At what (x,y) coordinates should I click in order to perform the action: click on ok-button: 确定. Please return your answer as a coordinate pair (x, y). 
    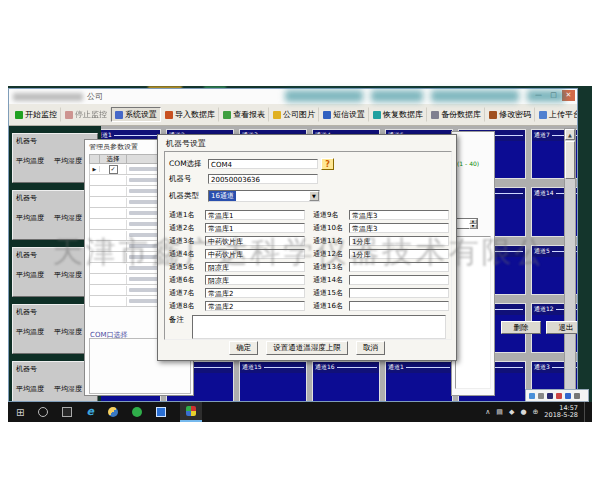
    Looking at the image, I should click on (244, 348).